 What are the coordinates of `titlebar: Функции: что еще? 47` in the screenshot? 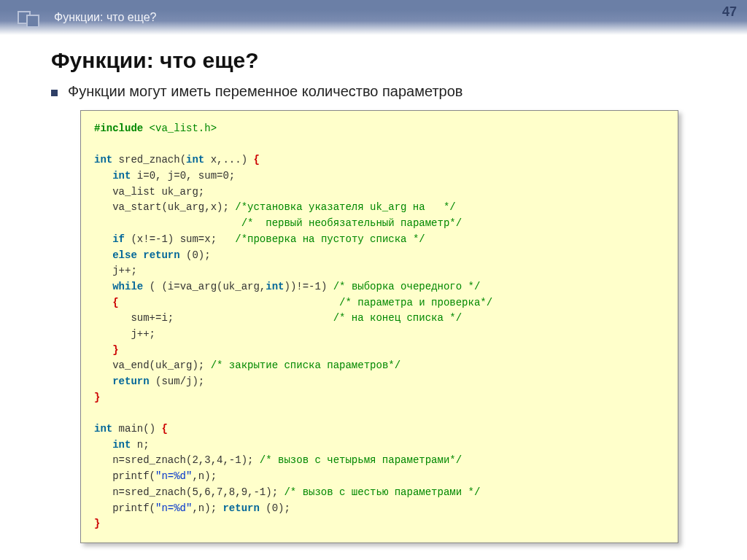 It's located at (374, 18).